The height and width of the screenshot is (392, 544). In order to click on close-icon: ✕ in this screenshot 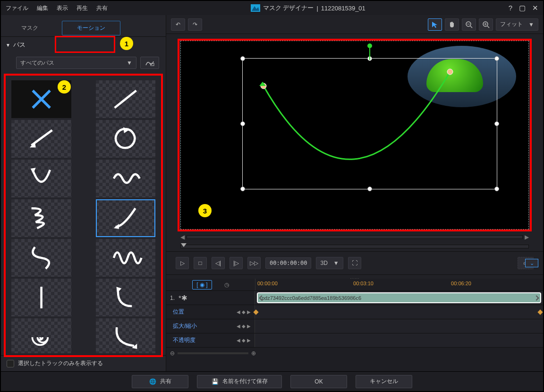, I will do `click(536, 8)`.